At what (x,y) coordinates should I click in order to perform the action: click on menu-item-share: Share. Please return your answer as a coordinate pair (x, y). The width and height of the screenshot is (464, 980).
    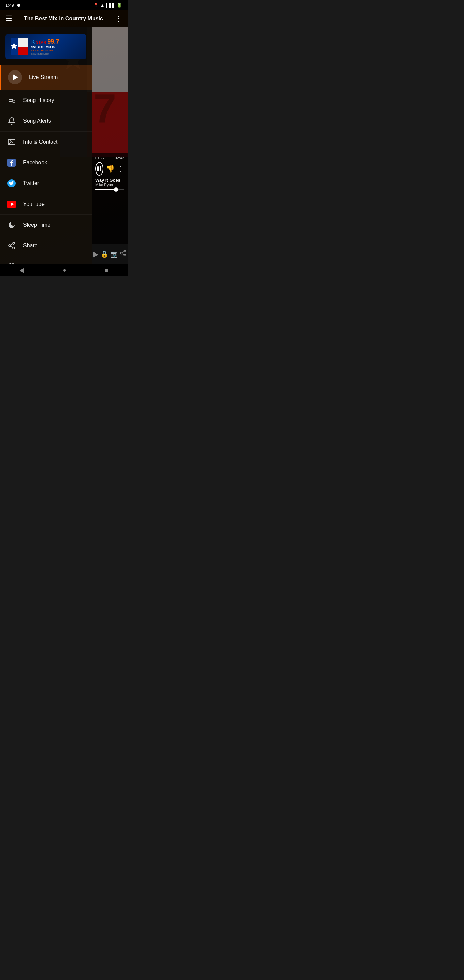
    Looking at the image, I should click on (46, 246).